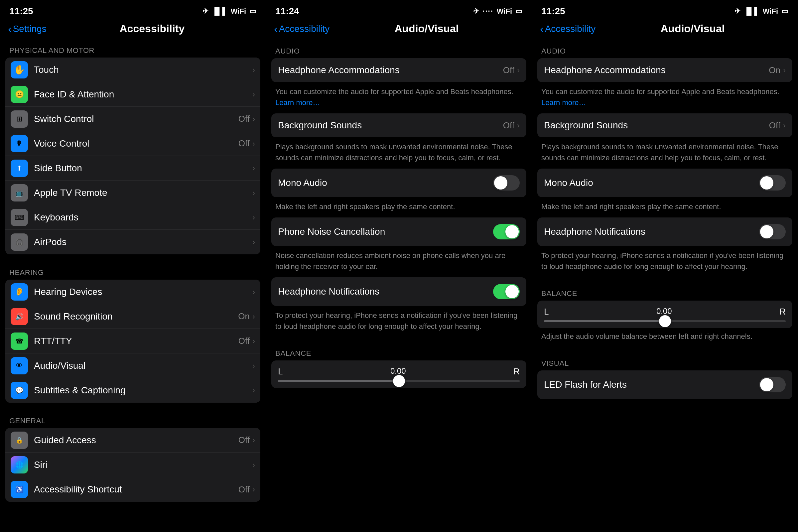 This screenshot has height=532, width=798. I want to click on icon-subtitles: 💬, so click(19, 390).